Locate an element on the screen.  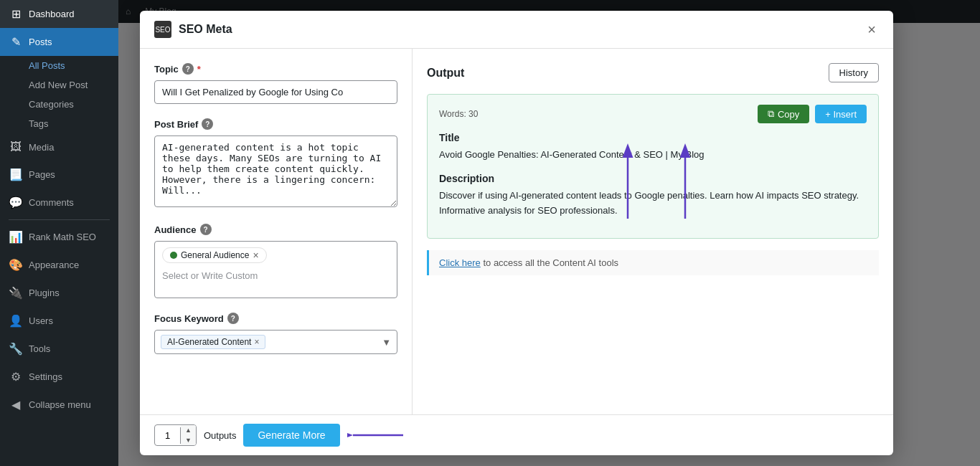
posts-submenu: All Posts Add New Post Categories Tags is located at coordinates (59, 95).